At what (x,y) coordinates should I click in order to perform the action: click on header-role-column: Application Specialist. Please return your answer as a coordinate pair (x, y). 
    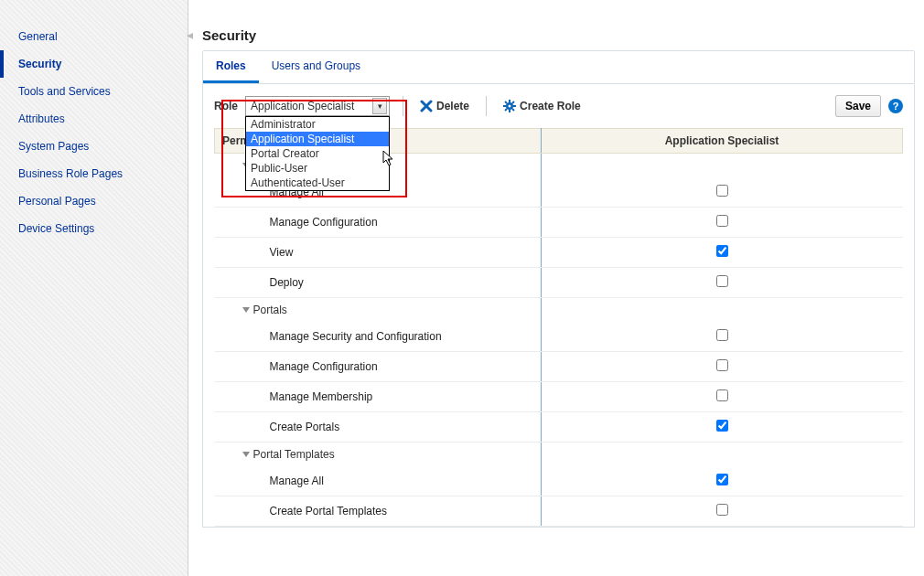
    Looking at the image, I should click on (723, 141).